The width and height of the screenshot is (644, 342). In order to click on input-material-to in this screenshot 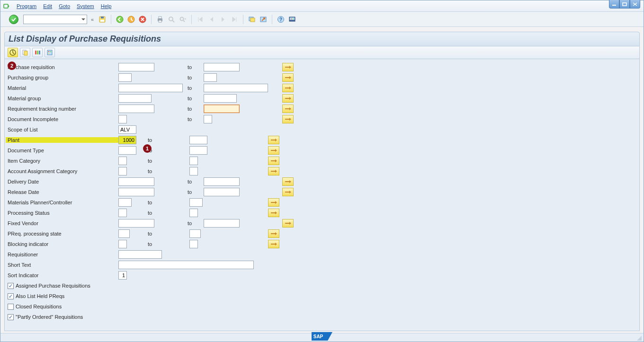, I will do `click(236, 88)`.